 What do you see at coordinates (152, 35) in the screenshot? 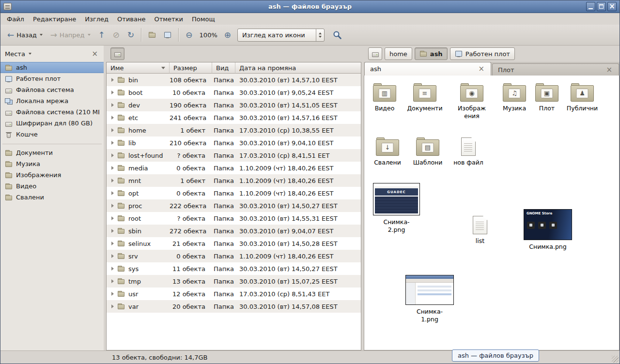
I see `home-button` at bounding box center [152, 35].